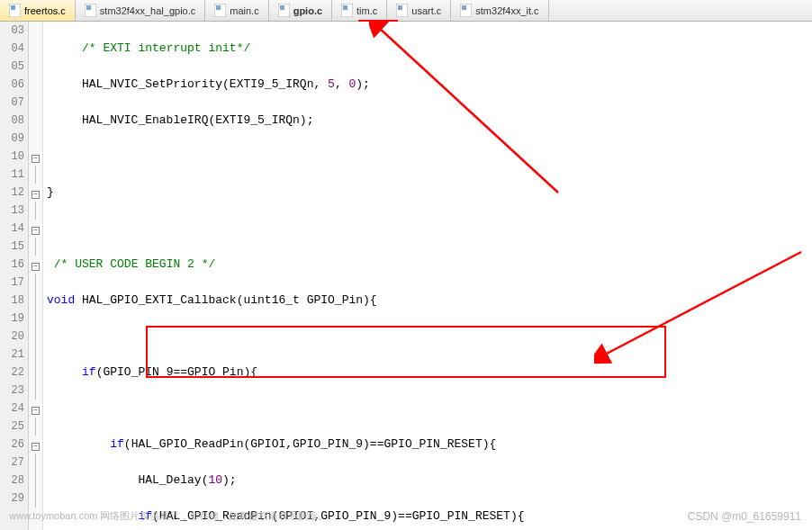  What do you see at coordinates (13, 409) in the screenshot?
I see `line-number: 24` at bounding box center [13, 409].